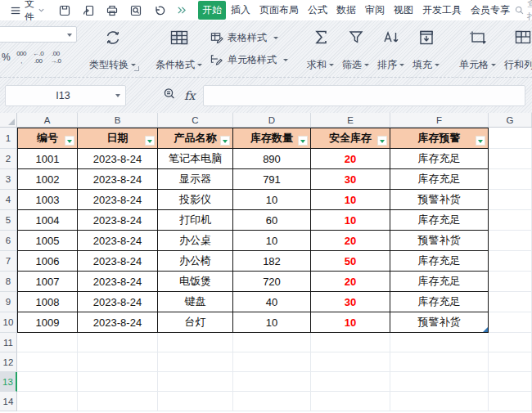  What do you see at coordinates (272, 322) in the screenshot?
I see `cell-D10: 10` at bounding box center [272, 322].